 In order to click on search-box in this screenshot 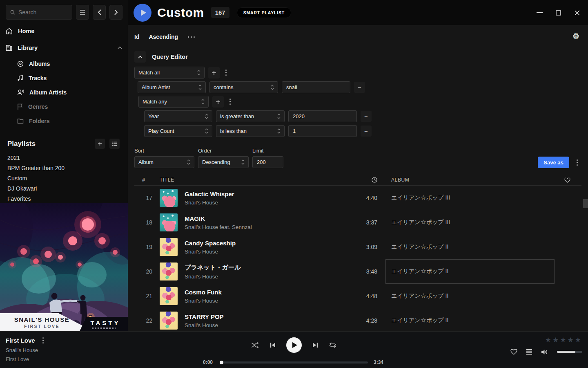, I will do `click(39, 12)`.